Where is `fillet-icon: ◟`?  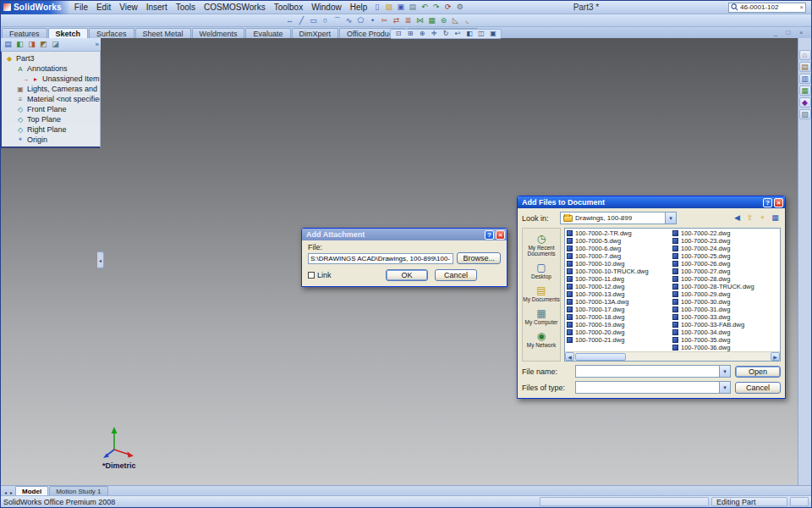 fillet-icon: ◟ is located at coordinates (467, 20).